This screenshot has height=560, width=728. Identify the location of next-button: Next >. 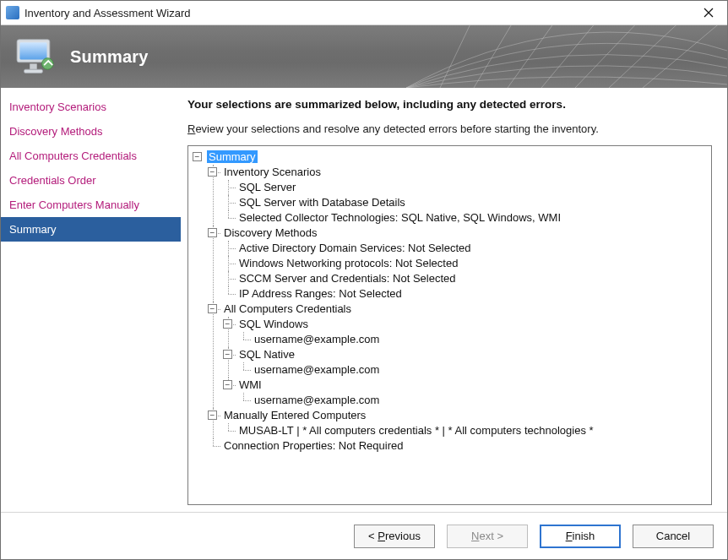
(487, 536).